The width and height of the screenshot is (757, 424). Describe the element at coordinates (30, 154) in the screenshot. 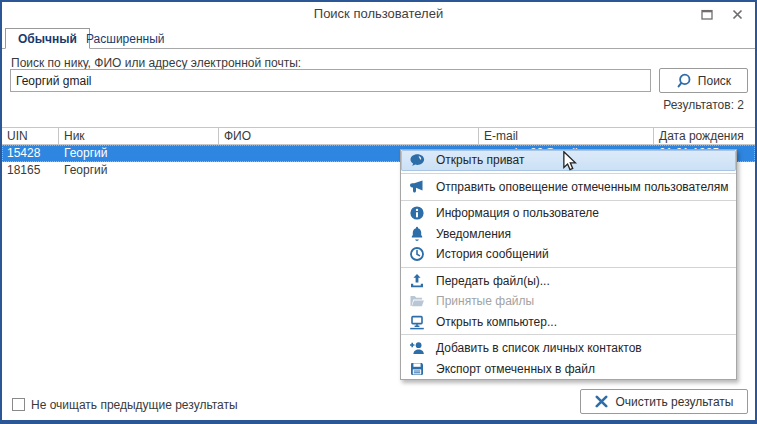

I see `cell-uin: 15428` at that location.